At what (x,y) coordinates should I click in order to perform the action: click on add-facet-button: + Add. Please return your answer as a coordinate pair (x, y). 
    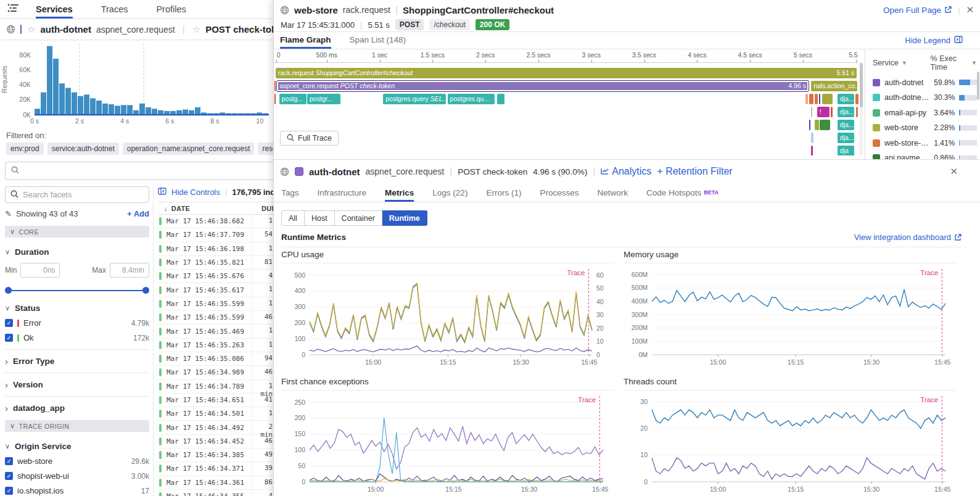
    Looking at the image, I should click on (138, 213).